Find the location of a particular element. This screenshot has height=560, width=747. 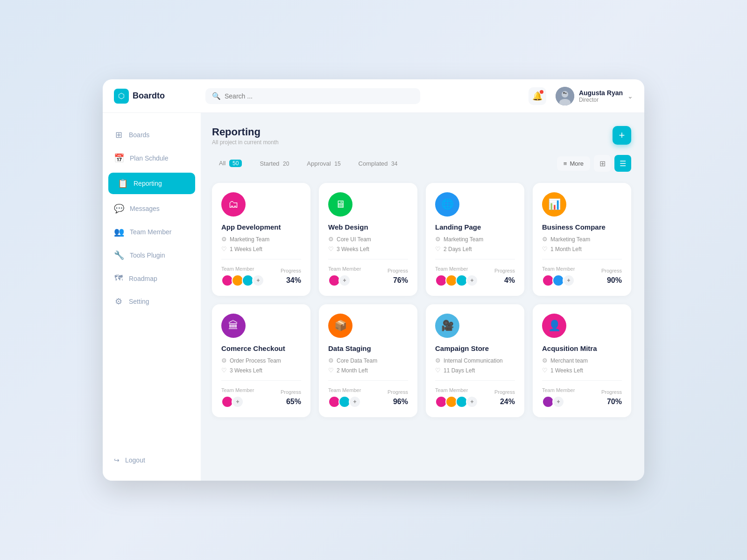

card-icon: 📦 is located at coordinates (340, 326).